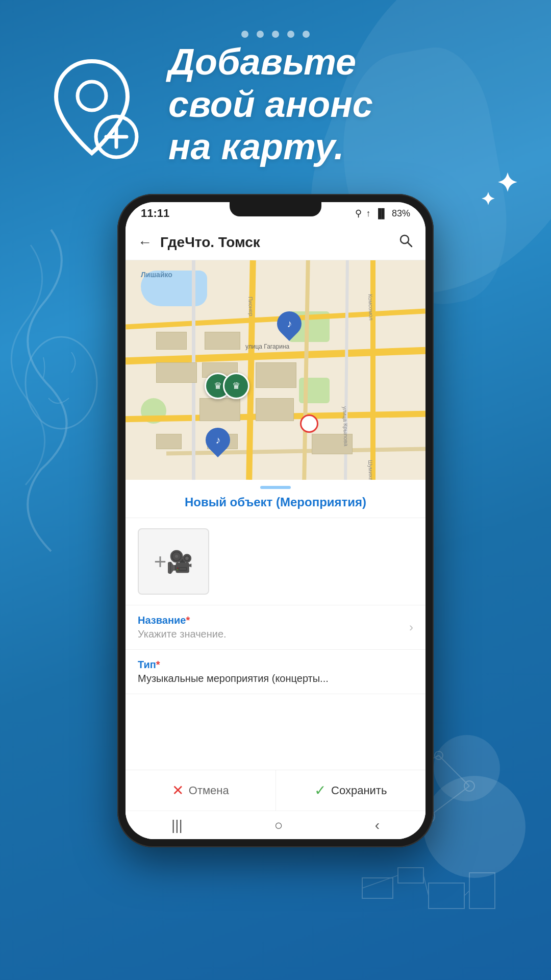  Describe the element at coordinates (507, 183) in the screenshot. I see `sparkle-large: ✦` at that location.